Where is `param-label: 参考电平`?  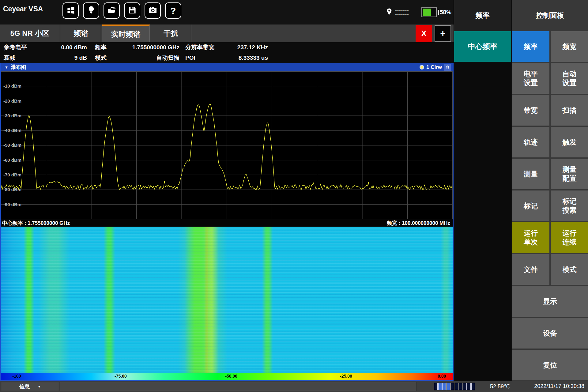 param-label: 参考电平 is located at coordinates (15, 47).